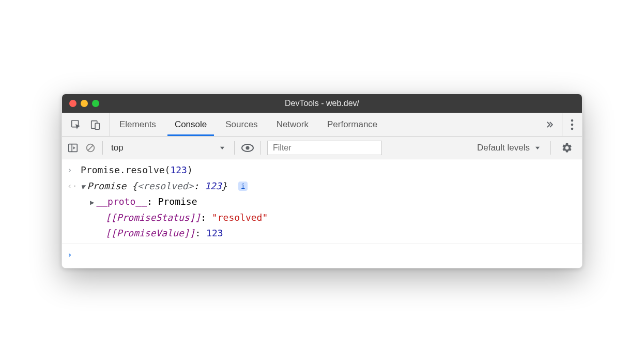 The image size is (644, 362). What do you see at coordinates (92, 202) in the screenshot?
I see `expand-arrow-right-icon: ▶` at bounding box center [92, 202].